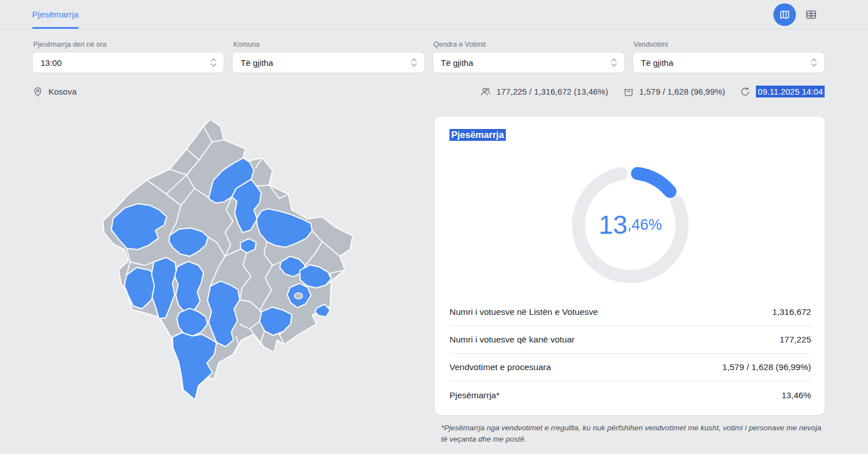  What do you see at coordinates (434, 15) in the screenshot?
I see `header: Pjesëmarrja` at bounding box center [434, 15].